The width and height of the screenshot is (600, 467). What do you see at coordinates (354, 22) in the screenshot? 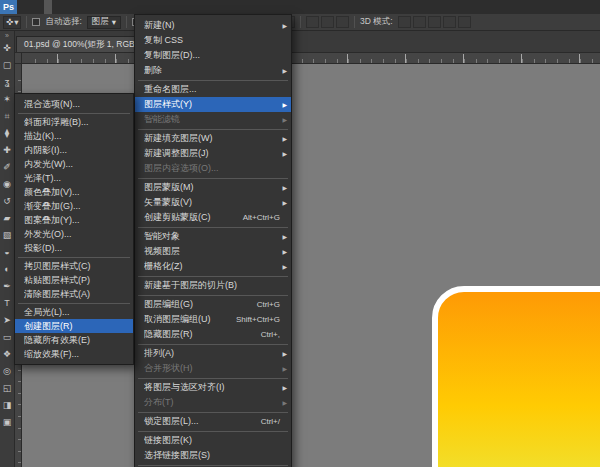
I see `options-divider` at bounding box center [354, 22].